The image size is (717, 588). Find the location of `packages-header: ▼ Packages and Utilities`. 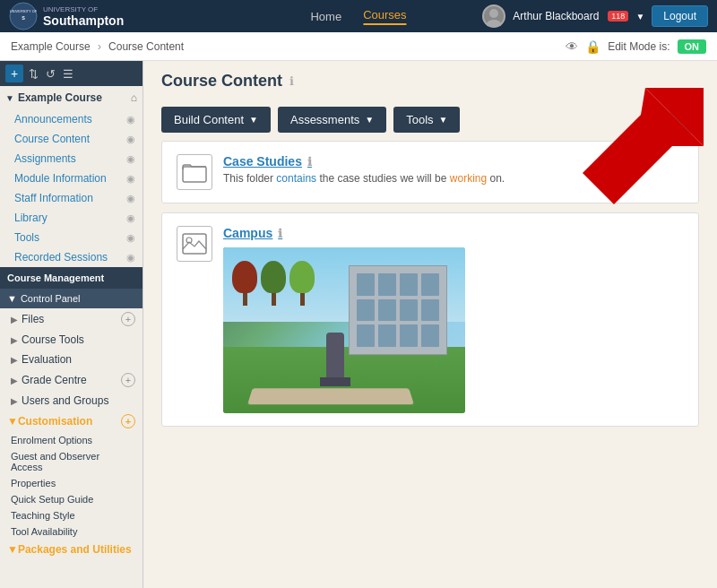

packages-header: ▼ Packages and Utilities is located at coordinates (72, 549).